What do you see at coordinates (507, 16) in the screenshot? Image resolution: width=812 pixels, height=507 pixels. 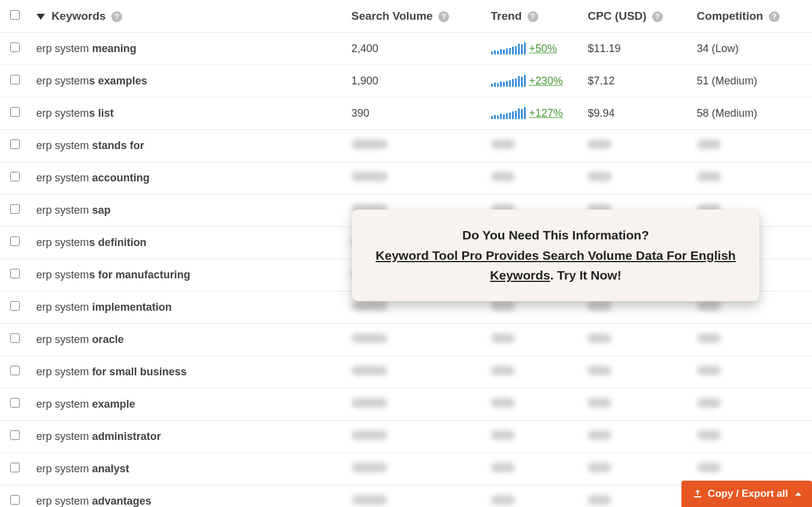 I see `header-trend-label: Trend` at bounding box center [507, 16].